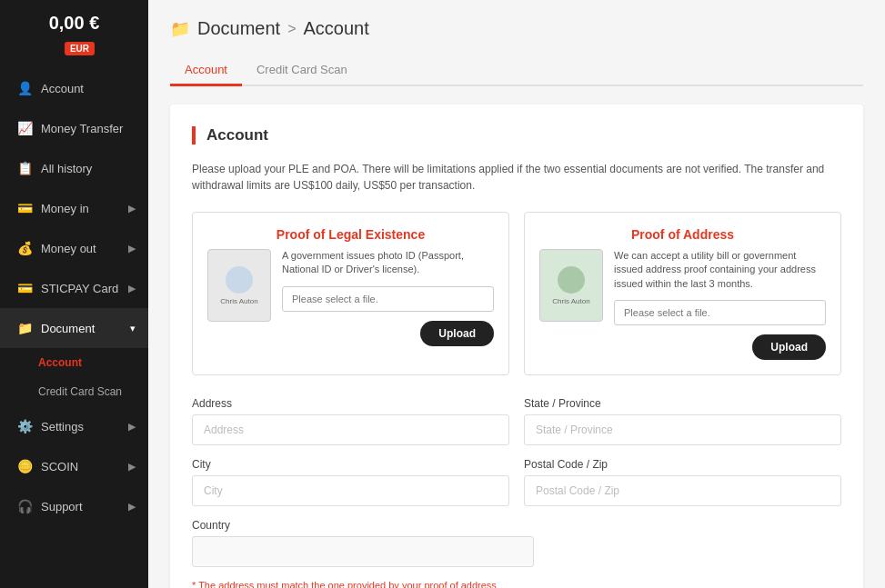 The height and width of the screenshot is (588, 885). I want to click on poa-avatar-image: Chris Auton, so click(571, 285).